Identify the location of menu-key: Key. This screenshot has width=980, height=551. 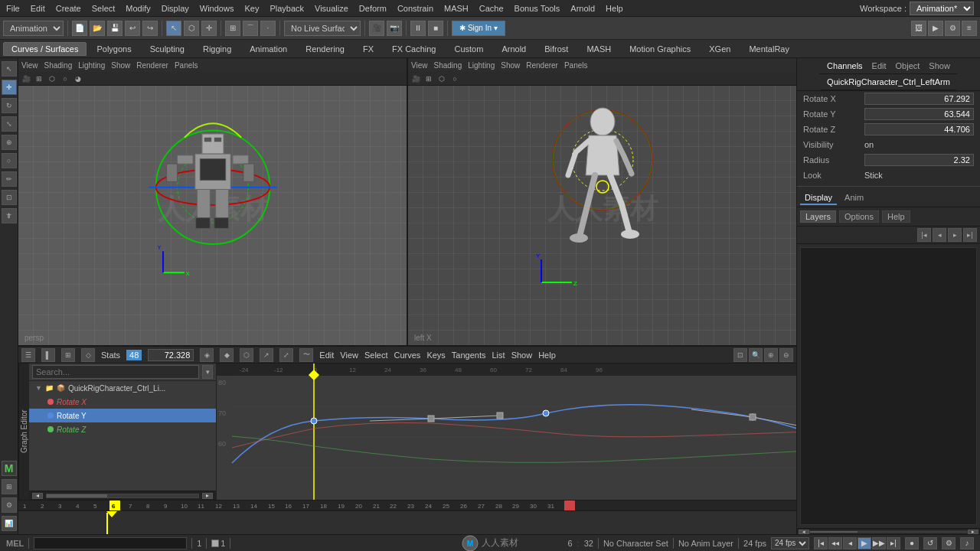
(251, 8).